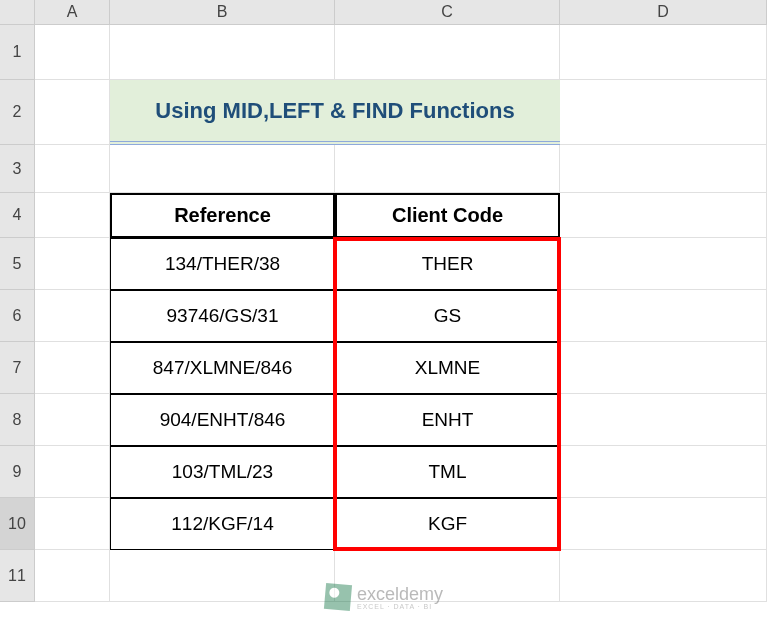 The width and height of the screenshot is (768, 635). I want to click on cell-reference-4: 103/TML/23, so click(222, 472).